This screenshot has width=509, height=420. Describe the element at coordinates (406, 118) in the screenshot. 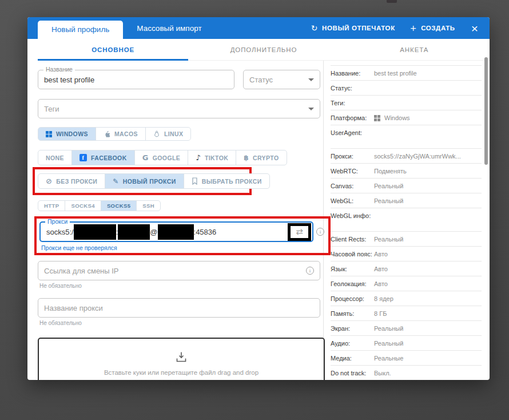

I see `summary-row-platform: Платформа: Windows` at that location.